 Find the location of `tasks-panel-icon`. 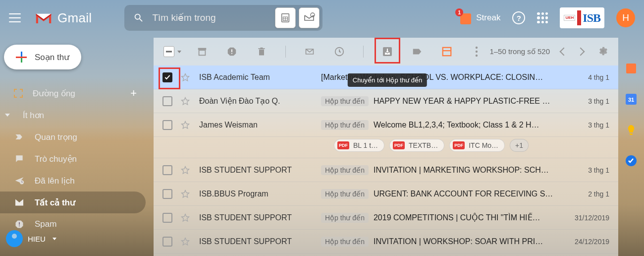

tasks-panel-icon is located at coordinates (631, 161).